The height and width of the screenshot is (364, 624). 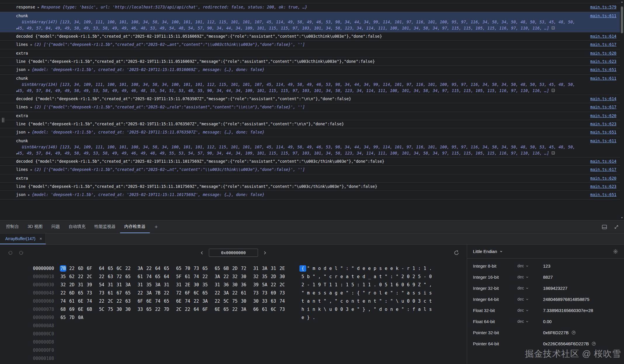 What do you see at coordinates (397, 285) in the screenshot?
I see `ascii-char: 6` at bounding box center [397, 285].